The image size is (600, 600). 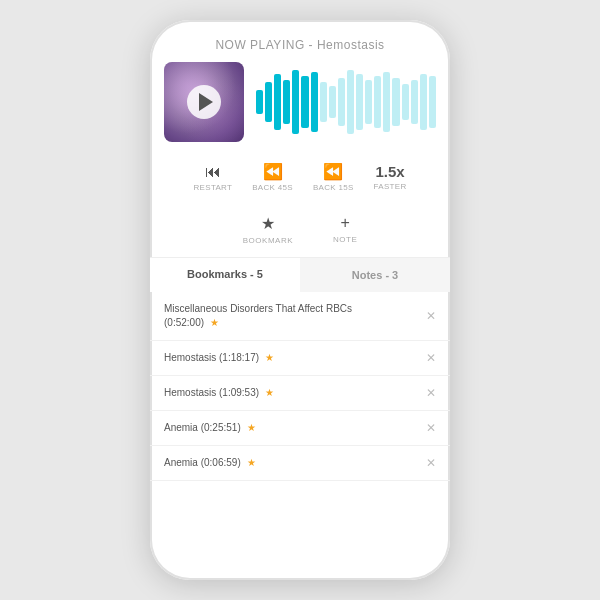 I want to click on back15-label: BACK 15s, so click(x=334, y=188).